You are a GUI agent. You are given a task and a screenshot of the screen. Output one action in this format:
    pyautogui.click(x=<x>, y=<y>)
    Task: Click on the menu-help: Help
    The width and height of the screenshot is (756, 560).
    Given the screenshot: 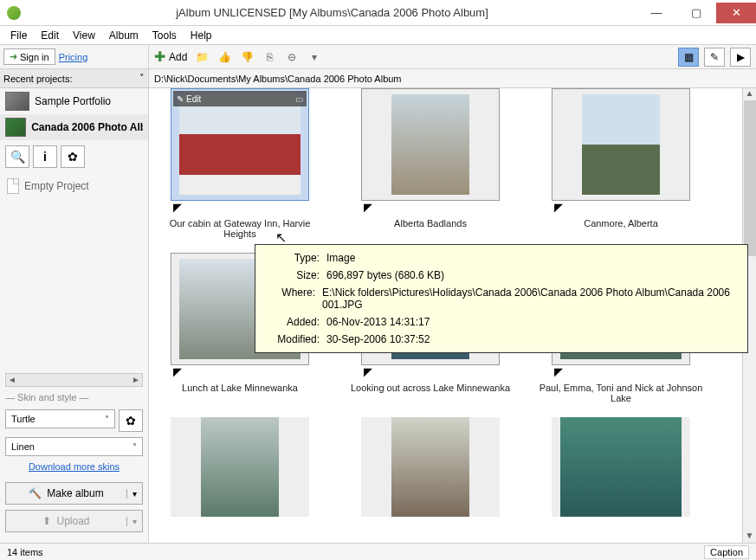 What is the action you would take?
    pyautogui.click(x=201, y=35)
    